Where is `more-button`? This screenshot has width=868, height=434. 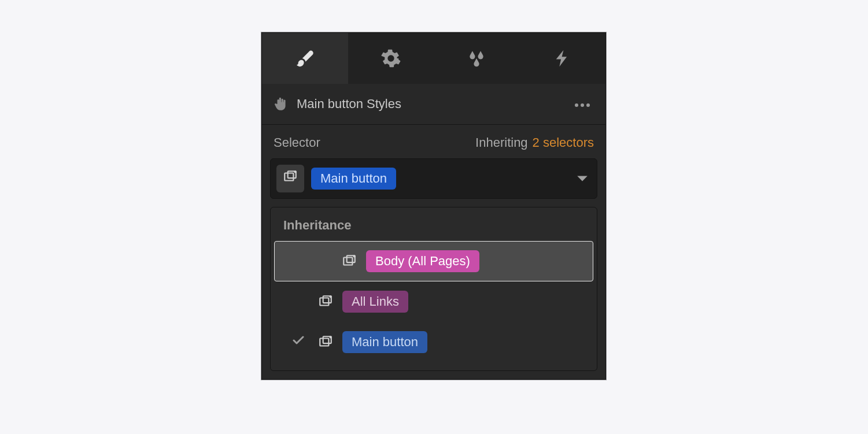
more-button is located at coordinates (582, 104).